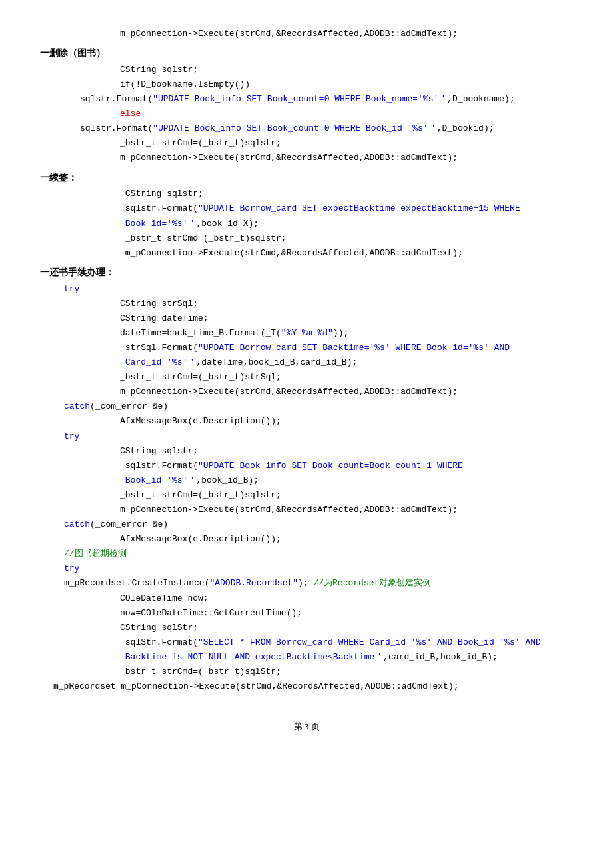 This screenshot has width=613, height=868. Describe the element at coordinates (306, 414) in the screenshot. I see `return-catch1-section: catch(_com_error &e) AfxMessageBox(e.Des…` at that location.